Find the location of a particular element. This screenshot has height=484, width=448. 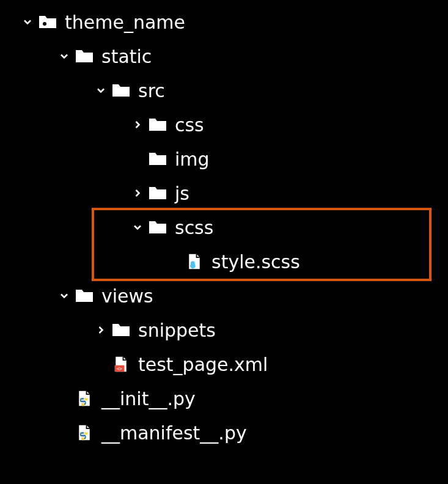

tree-label: theme_name is located at coordinates (125, 22).